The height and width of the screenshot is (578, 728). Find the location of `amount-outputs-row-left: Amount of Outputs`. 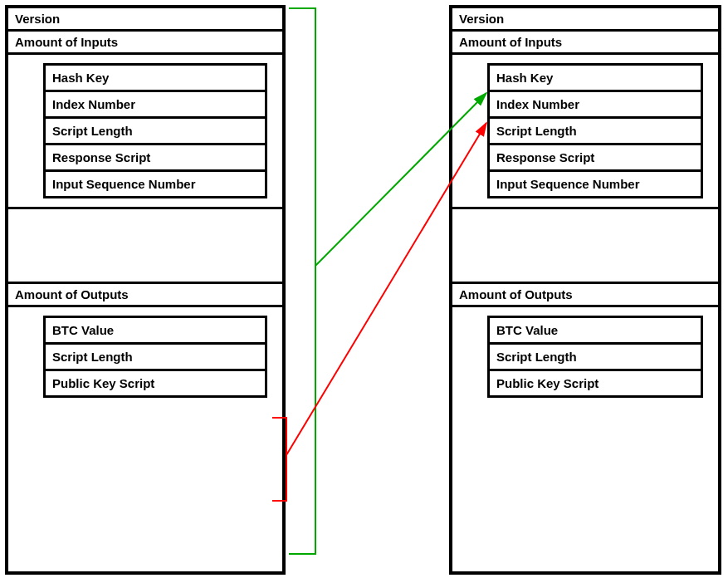

amount-outputs-row-left: Amount of Outputs is located at coordinates (145, 296).